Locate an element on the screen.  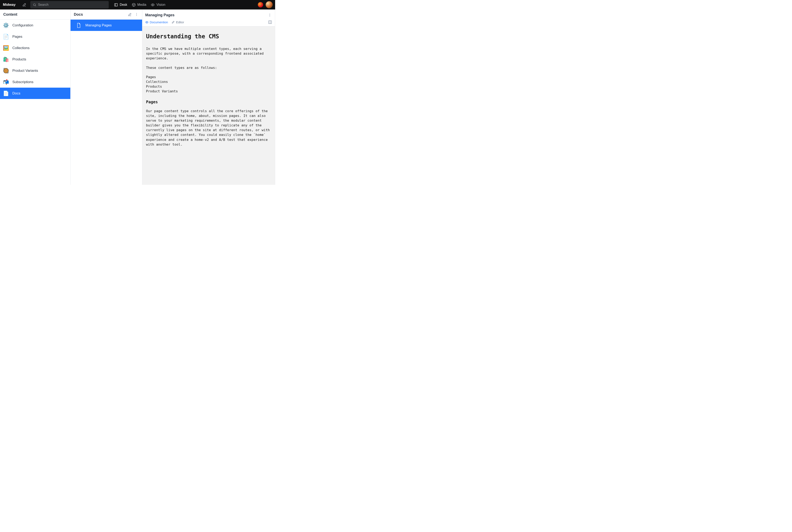
nav-vision-label: Vision is located at coordinates (161, 5).